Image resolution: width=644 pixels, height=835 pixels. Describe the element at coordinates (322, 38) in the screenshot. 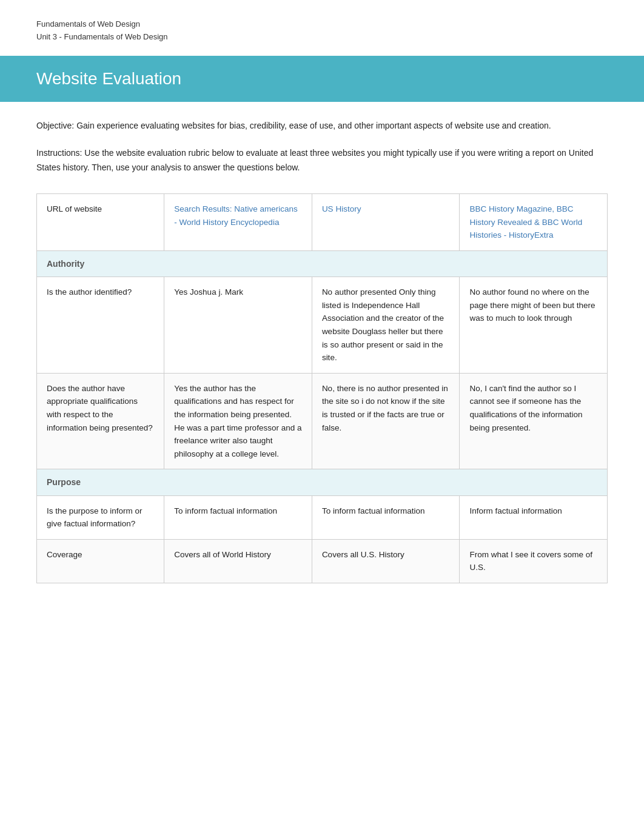

I see `header-line2: Unit 3 - Fundamentals of Web Design` at that location.